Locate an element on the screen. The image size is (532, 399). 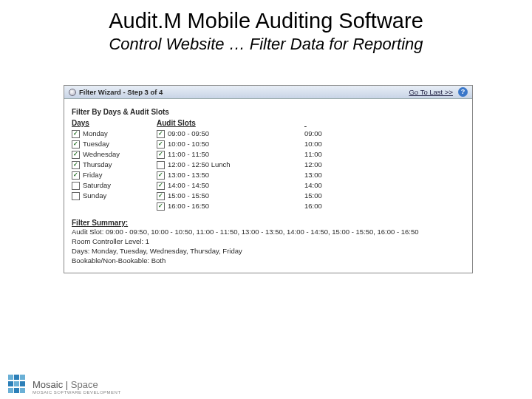
day-label: Monday is located at coordinates (95, 134).